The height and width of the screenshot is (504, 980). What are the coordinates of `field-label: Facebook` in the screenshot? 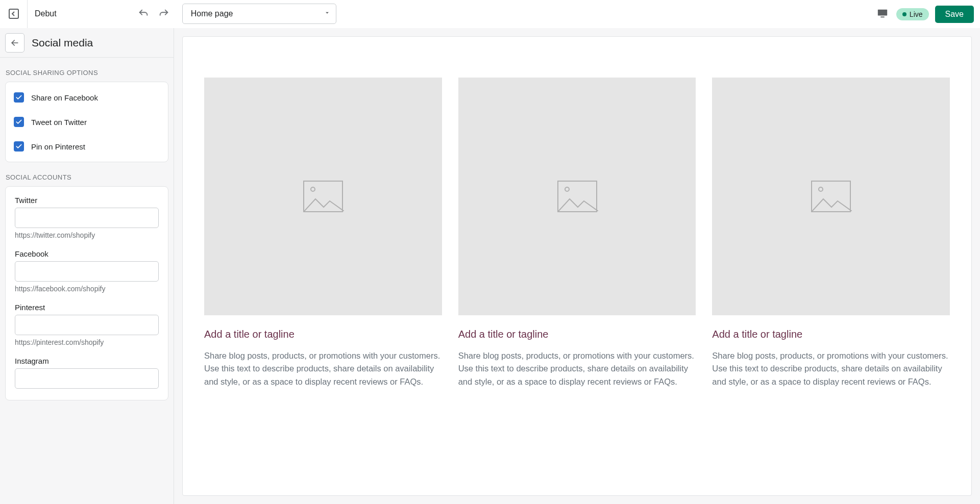 It's located at (87, 254).